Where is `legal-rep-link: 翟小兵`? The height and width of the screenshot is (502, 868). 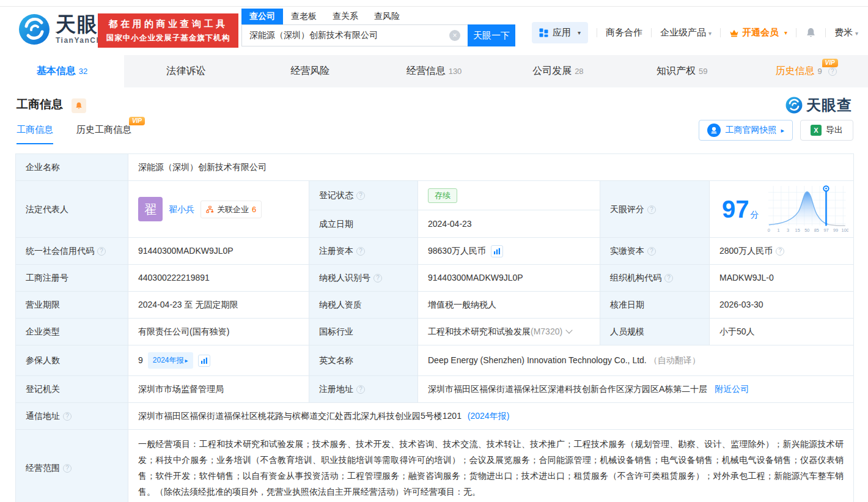 legal-rep-link: 翟小兵 is located at coordinates (182, 209).